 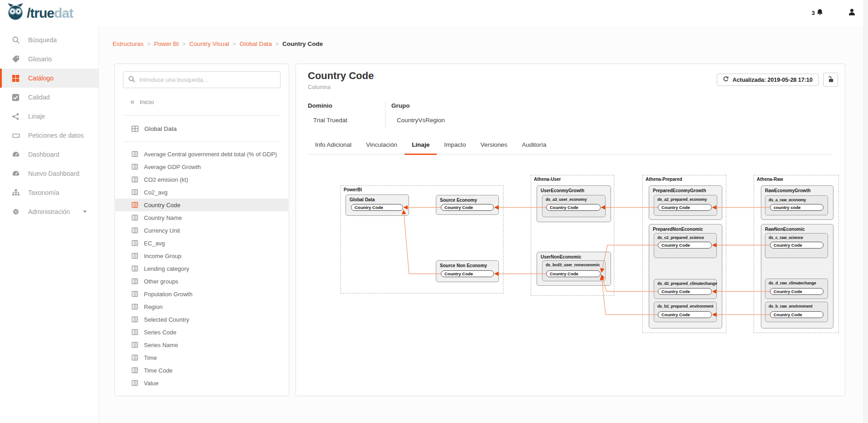 I want to click on lineage-field-pill-bcd3-user-noneconomic: Country Code, so click(x=573, y=274).